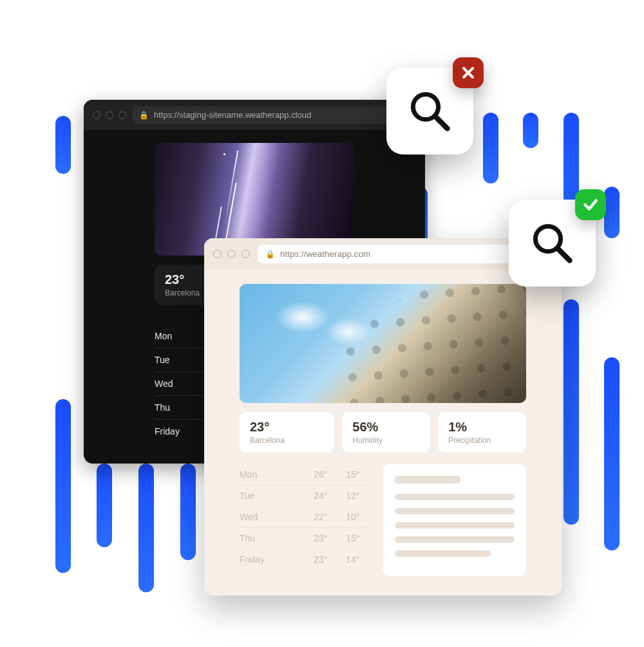 This screenshot has height=647, width=644. I want to click on stat-value: 56%, so click(386, 427).